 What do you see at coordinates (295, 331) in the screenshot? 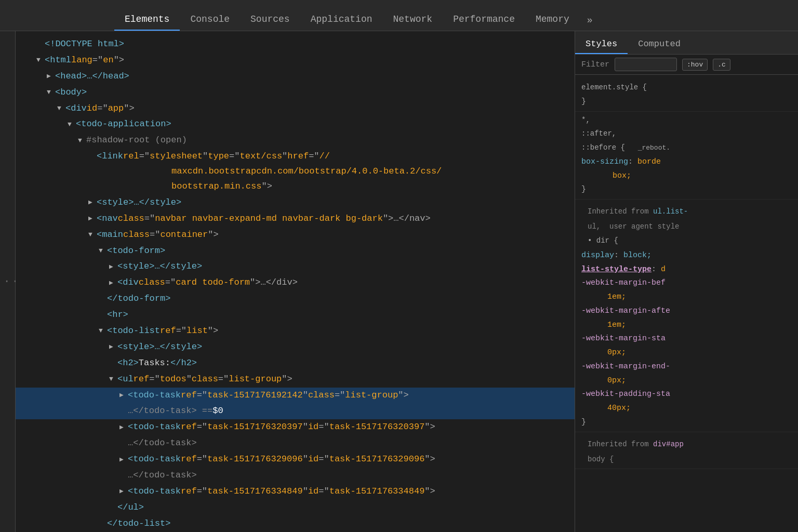
I see `todo-list-line: <todo-list ref="list">` at bounding box center [295, 331].